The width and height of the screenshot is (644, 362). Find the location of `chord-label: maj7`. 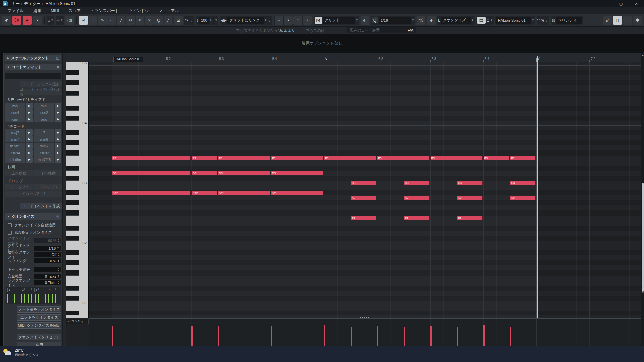

chord-label: maj7 is located at coordinates (15, 133).